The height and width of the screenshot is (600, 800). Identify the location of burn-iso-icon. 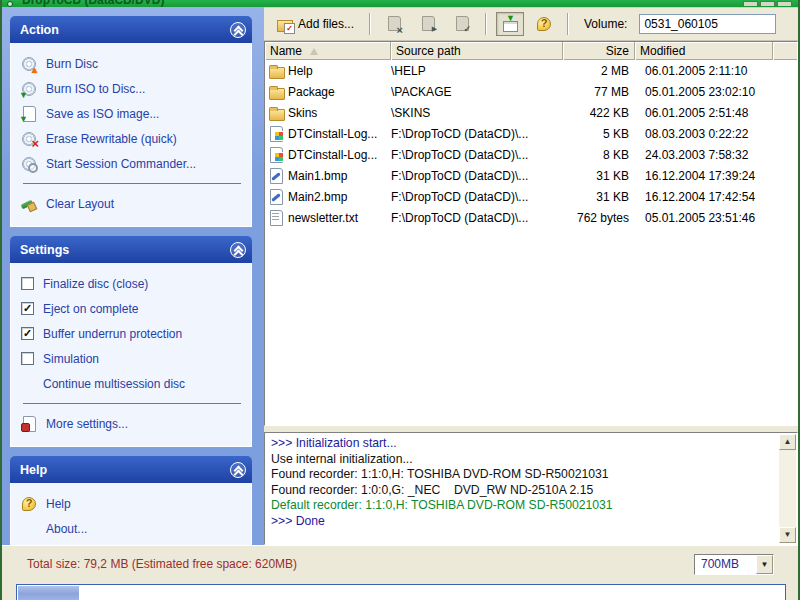
(29, 89).